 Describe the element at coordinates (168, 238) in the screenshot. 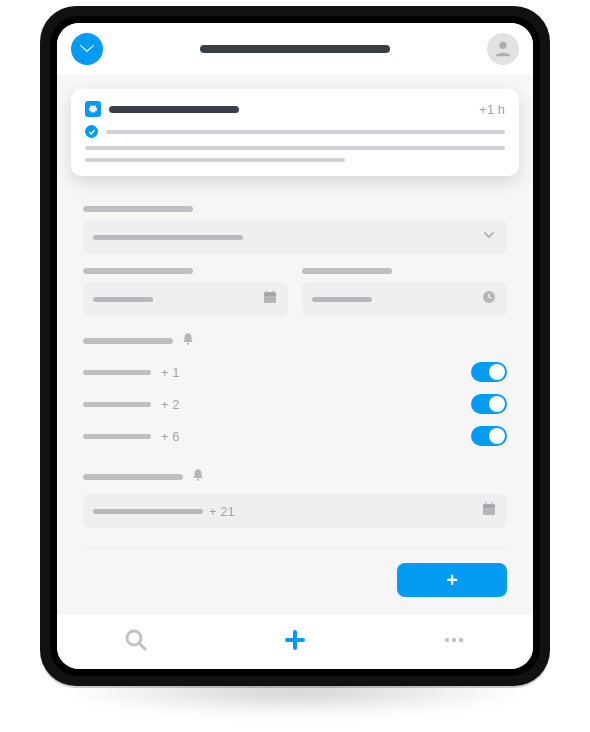

I see `dropdown-value` at that location.